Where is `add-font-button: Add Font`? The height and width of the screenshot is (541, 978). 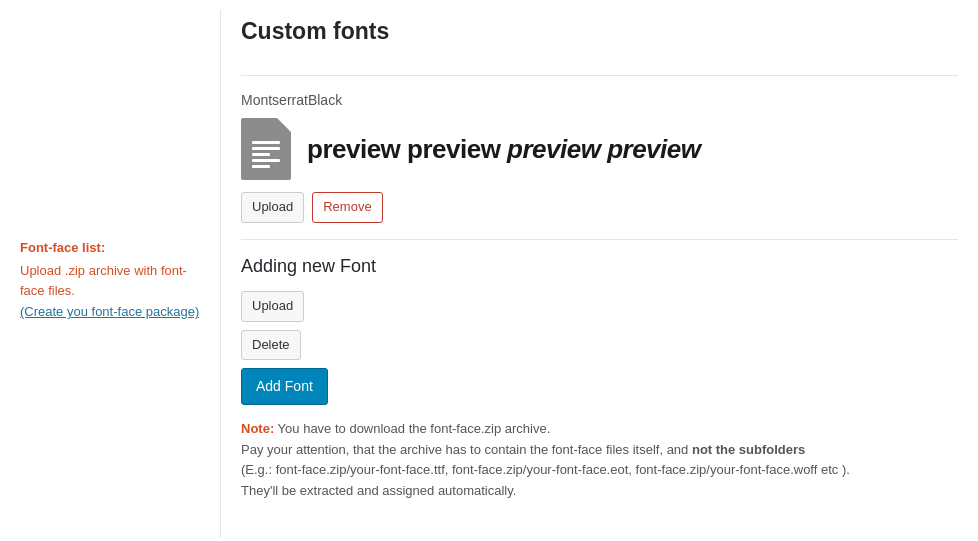
add-font-button: Add Font is located at coordinates (284, 386).